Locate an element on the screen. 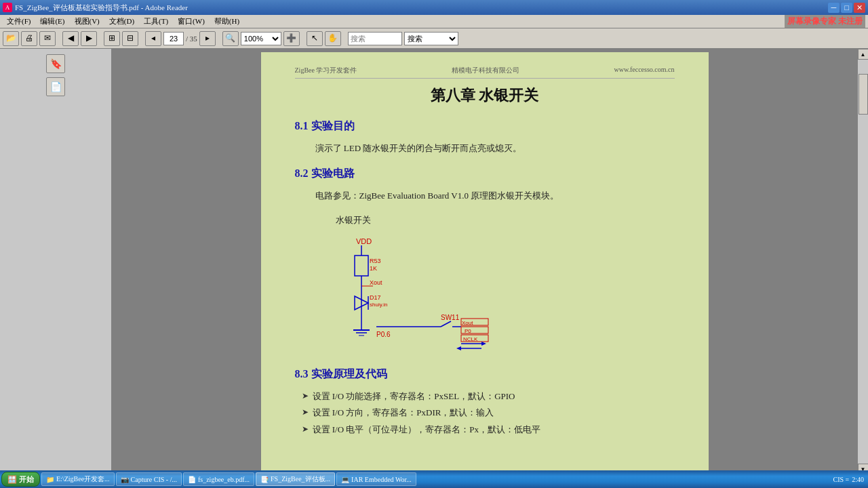  taskbar-item-1: 📷 Capture CIS - /... is located at coordinates (149, 479).